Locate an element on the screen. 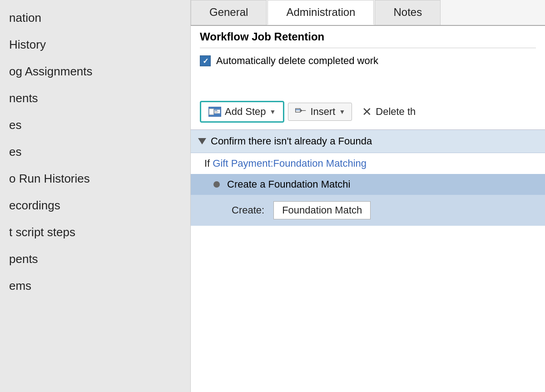  sidebar-item-assignments: og Assignments is located at coordinates (95, 72).